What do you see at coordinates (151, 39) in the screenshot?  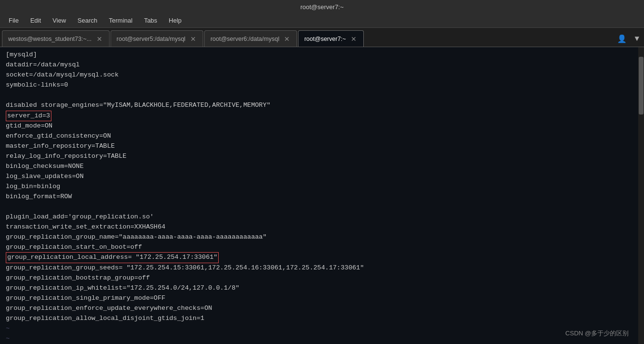 I see `tab-1-label: root@server5:/data/mysql` at bounding box center [151, 39].